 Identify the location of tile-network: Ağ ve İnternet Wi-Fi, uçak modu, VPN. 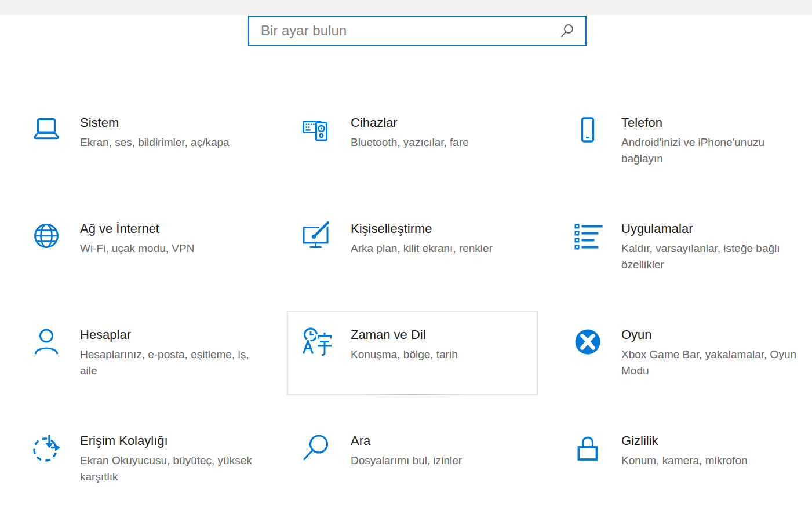
(141, 247).